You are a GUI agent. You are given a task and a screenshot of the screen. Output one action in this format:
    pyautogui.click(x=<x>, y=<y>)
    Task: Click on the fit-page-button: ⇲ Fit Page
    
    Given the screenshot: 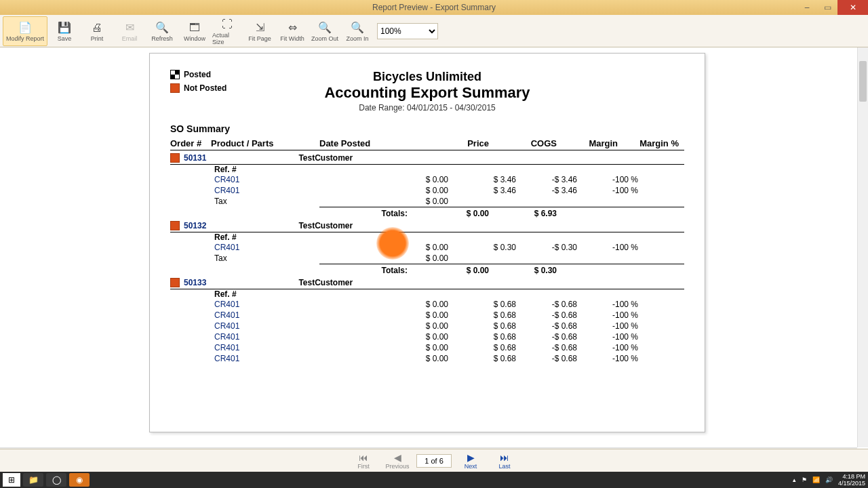 What is the action you would take?
    pyautogui.click(x=260, y=31)
    